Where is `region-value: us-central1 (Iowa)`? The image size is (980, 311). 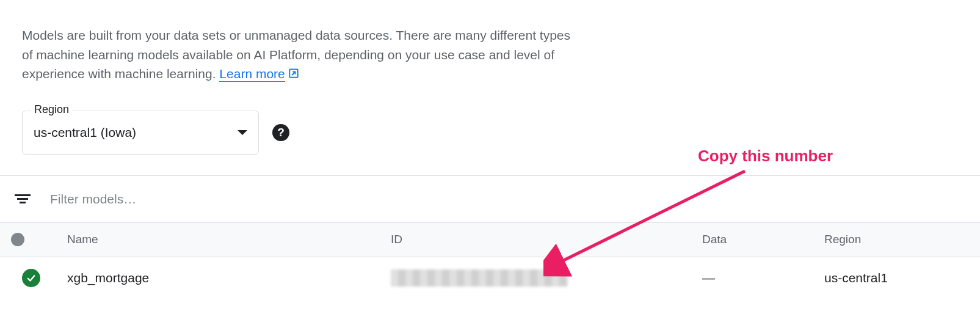 region-value: us-central1 (Iowa) is located at coordinates (136, 133).